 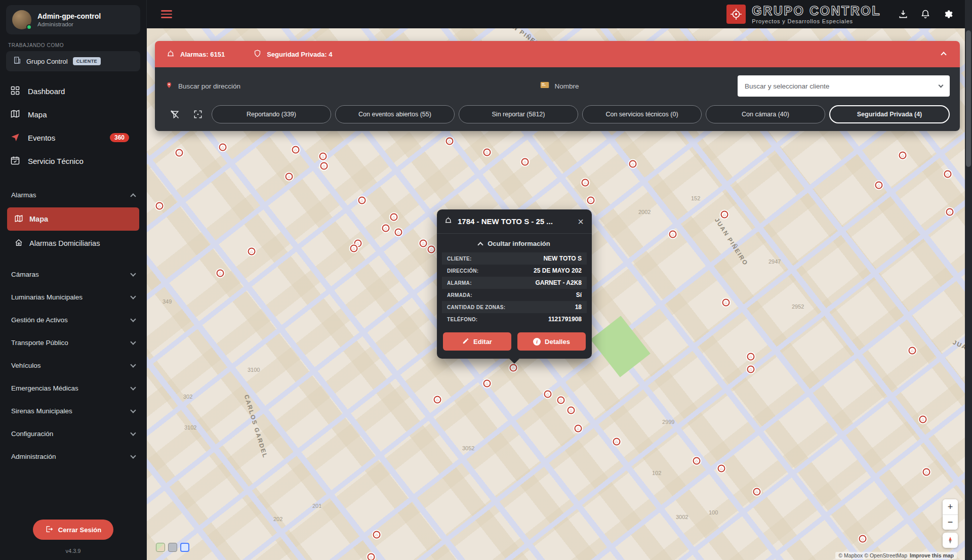 I want to click on popup-info-toggle: Ocultar información, so click(x=514, y=243).